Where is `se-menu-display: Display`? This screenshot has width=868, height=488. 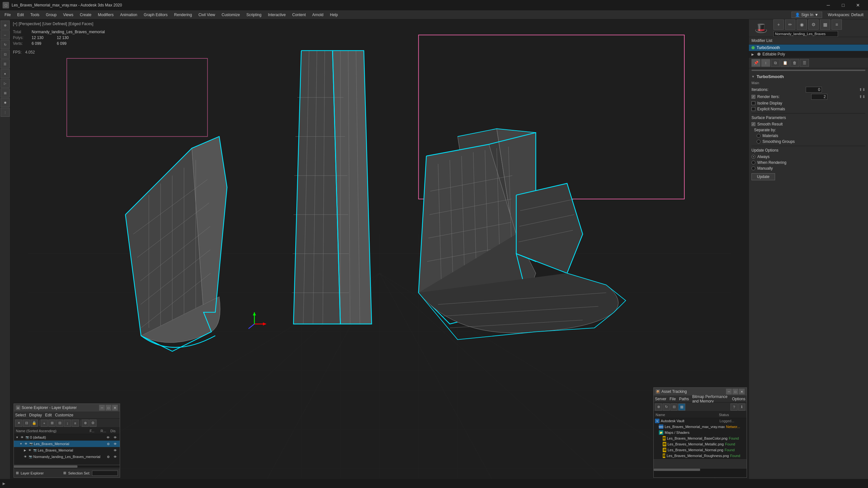
se-menu-display: Display is located at coordinates (35, 415).